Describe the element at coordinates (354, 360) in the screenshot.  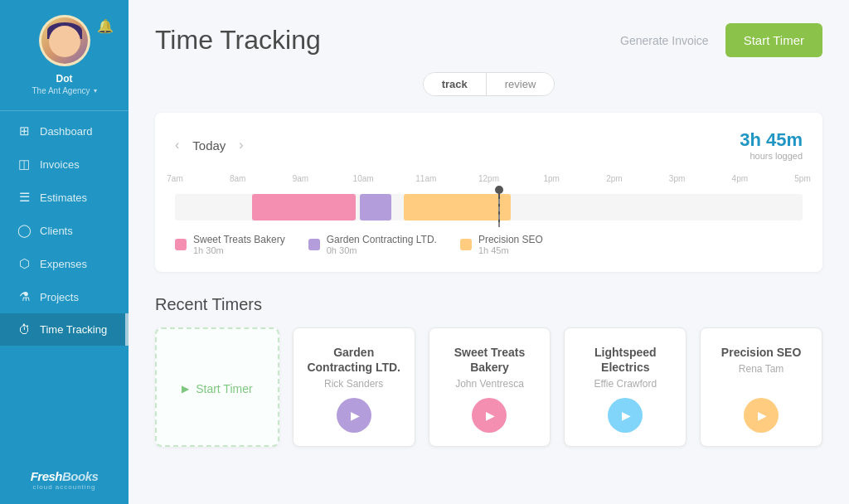
I see `timer-company-garden-contracting: Garden Contracting LTD.` at that location.